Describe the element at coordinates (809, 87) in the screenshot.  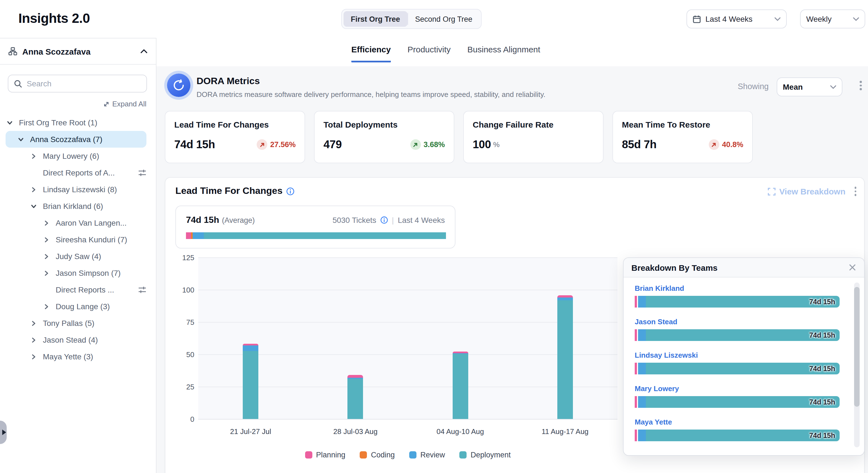
I see `showing-dropdown: Mean` at that location.